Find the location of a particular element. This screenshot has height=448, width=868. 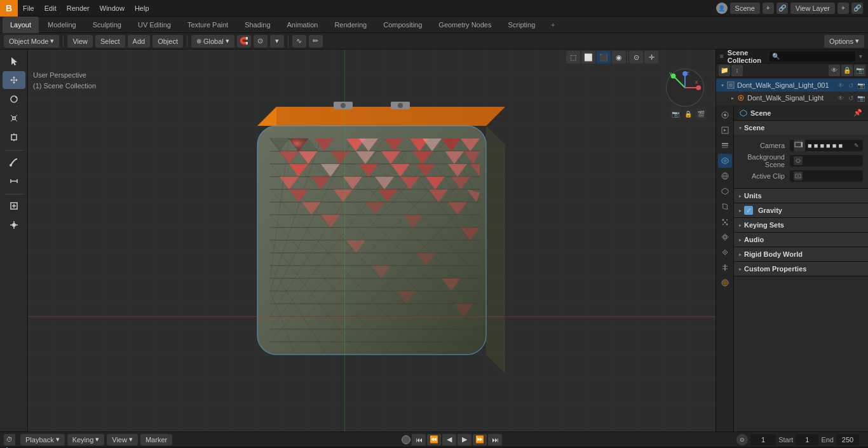

audio-section-header: ▸ Audio is located at coordinates (801, 240).